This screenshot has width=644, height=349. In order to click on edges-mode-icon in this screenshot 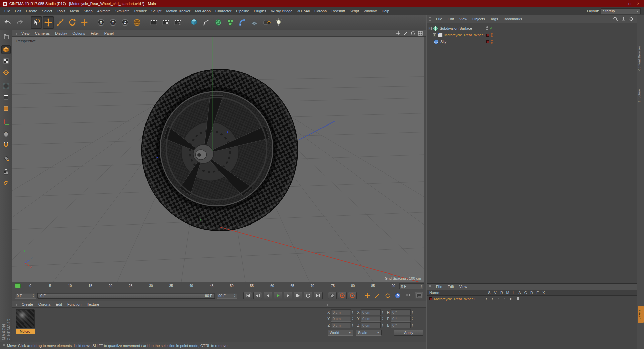, I will do `click(6, 97)`.